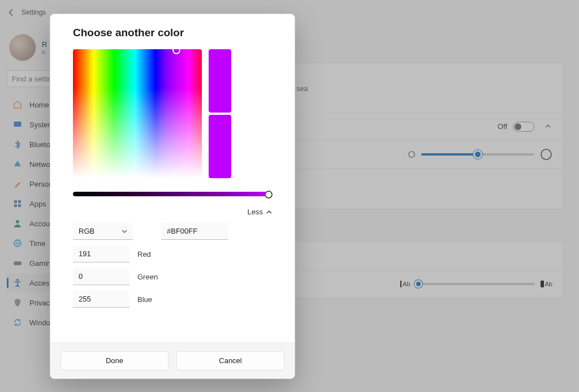 The width and height of the screenshot is (579, 392). Describe the element at coordinates (172, 360) in the screenshot. I see `dialog-footer: Done Cancel` at that location.